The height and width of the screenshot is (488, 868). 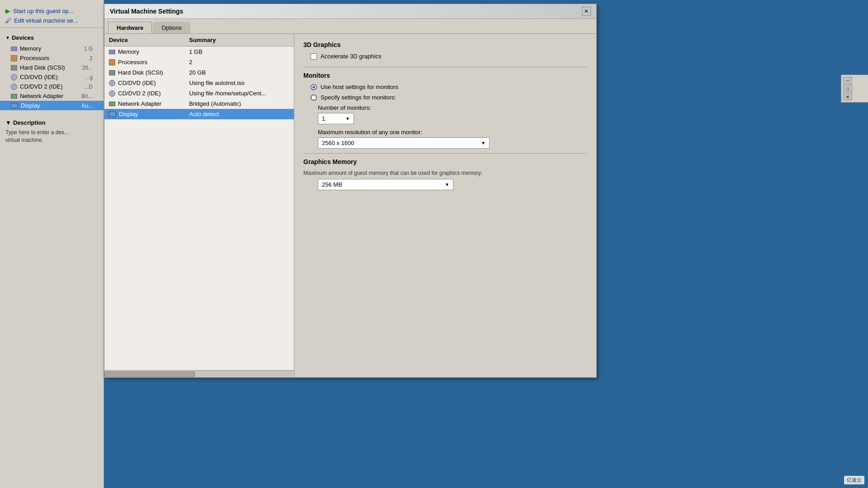 What do you see at coordinates (445, 173) in the screenshot?
I see `graphics-memory-sublabel: Maximum amount of guest memory that can …` at bounding box center [445, 173].